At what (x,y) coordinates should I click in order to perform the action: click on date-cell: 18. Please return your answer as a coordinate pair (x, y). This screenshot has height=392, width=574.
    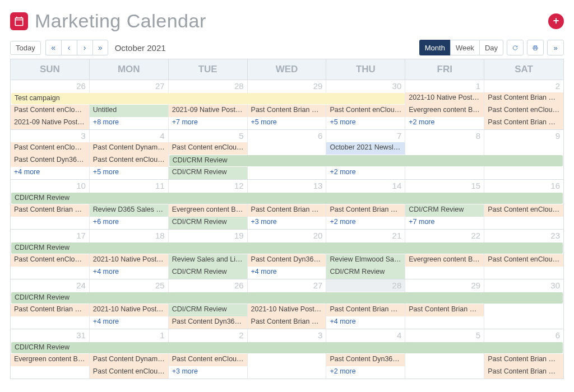
    Looking at the image, I should click on (129, 236).